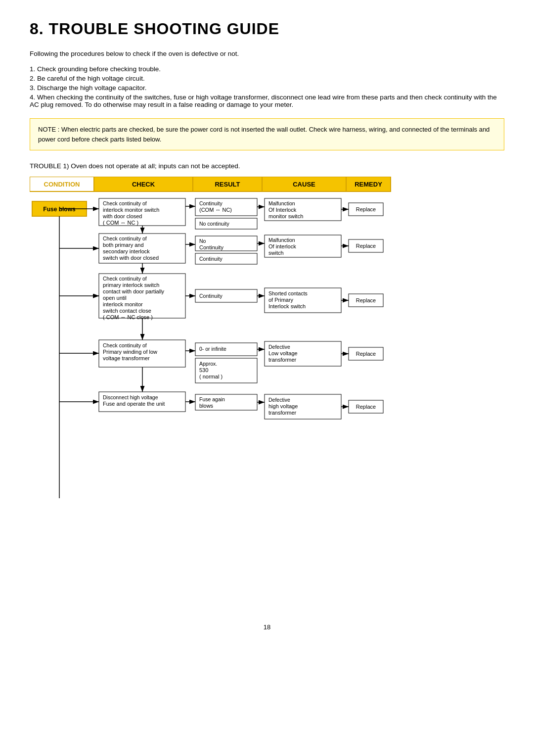 This screenshot has width=534, height=756. Describe the element at coordinates (267, 135) in the screenshot. I see `note-box: NOTE : When electric parts are checked, …` at that location.